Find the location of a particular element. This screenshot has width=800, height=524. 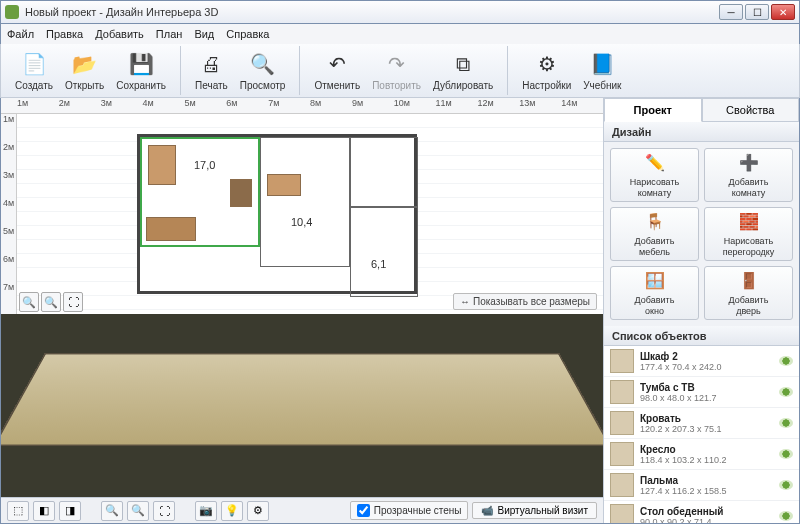

room-2: 10,4 is located at coordinates (305, 202).